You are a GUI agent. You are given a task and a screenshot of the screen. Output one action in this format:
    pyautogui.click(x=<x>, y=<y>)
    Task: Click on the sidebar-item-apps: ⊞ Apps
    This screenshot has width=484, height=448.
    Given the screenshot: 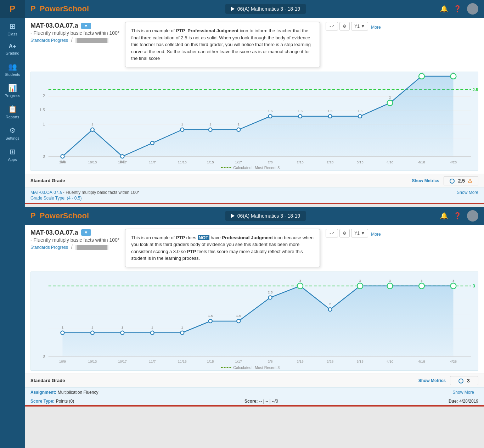 What is the action you would take?
    pyautogui.click(x=12, y=154)
    